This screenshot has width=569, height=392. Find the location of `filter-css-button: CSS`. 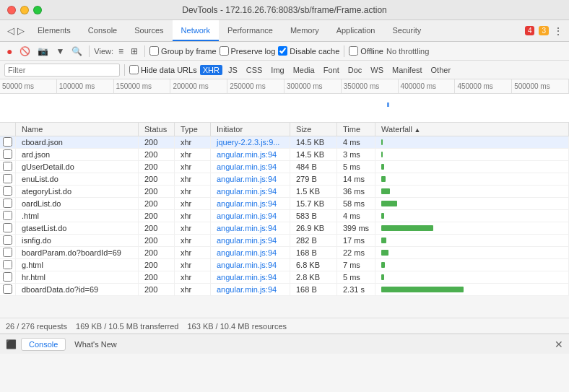

filter-css-button: CSS is located at coordinates (254, 70).